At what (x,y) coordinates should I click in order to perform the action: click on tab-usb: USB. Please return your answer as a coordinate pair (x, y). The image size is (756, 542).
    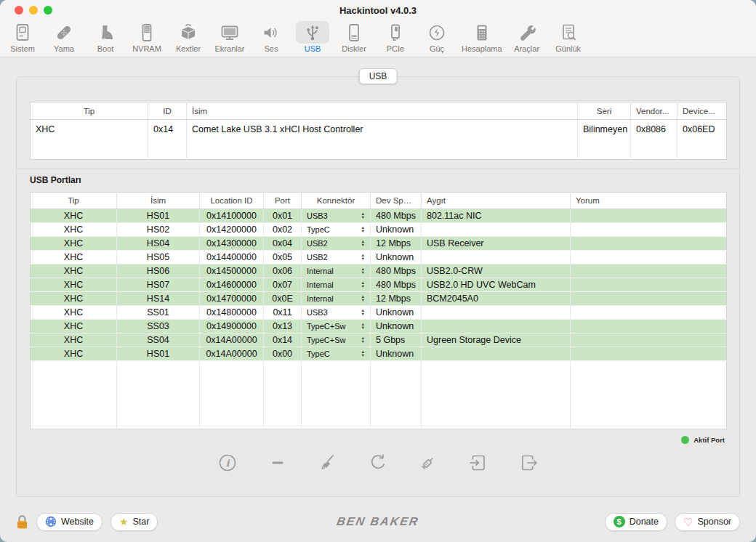
    Looking at the image, I should click on (378, 76).